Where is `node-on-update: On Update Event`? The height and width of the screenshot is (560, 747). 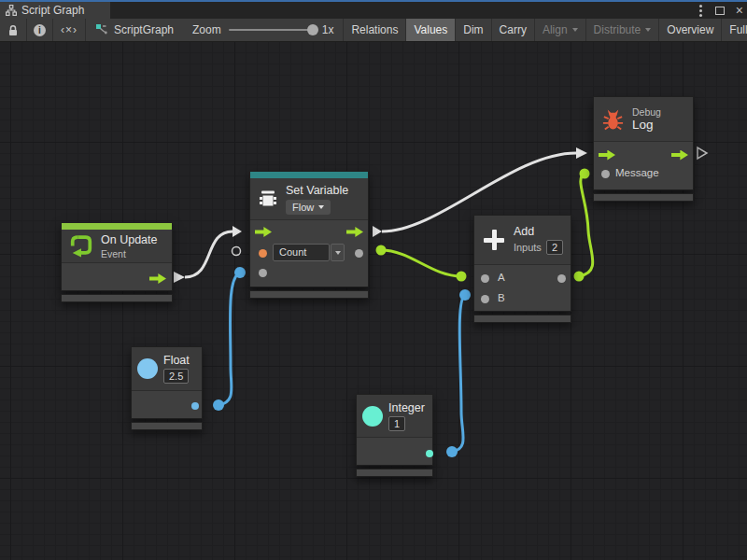 node-on-update: On Update Event is located at coordinates (117, 262).